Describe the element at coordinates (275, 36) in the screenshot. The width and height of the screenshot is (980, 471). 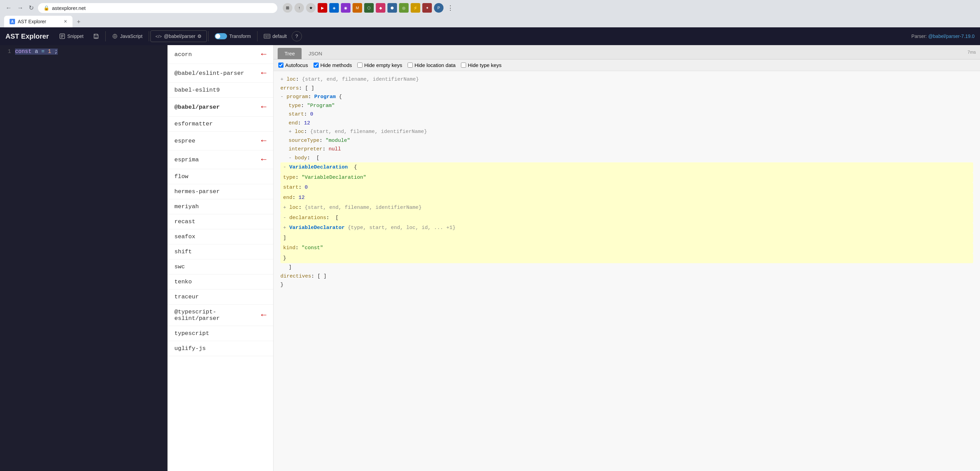
I see `keyboard-icon-btn: default` at that location.